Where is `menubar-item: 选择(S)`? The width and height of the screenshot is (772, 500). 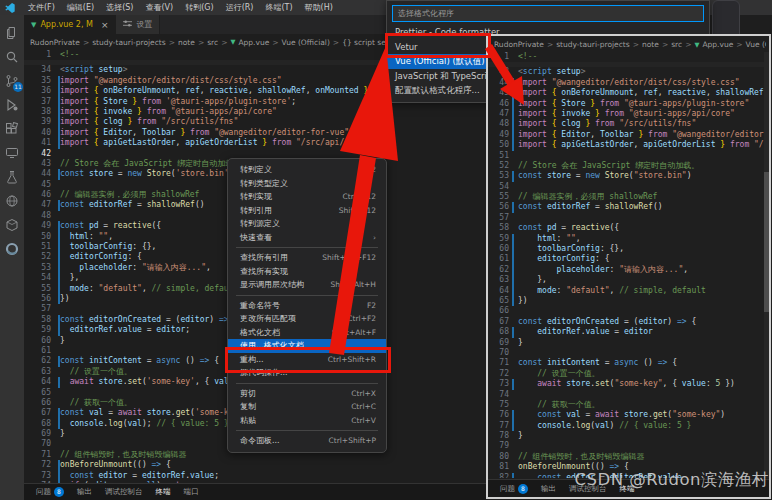 menubar-item: 选择(S) is located at coordinates (120, 8).